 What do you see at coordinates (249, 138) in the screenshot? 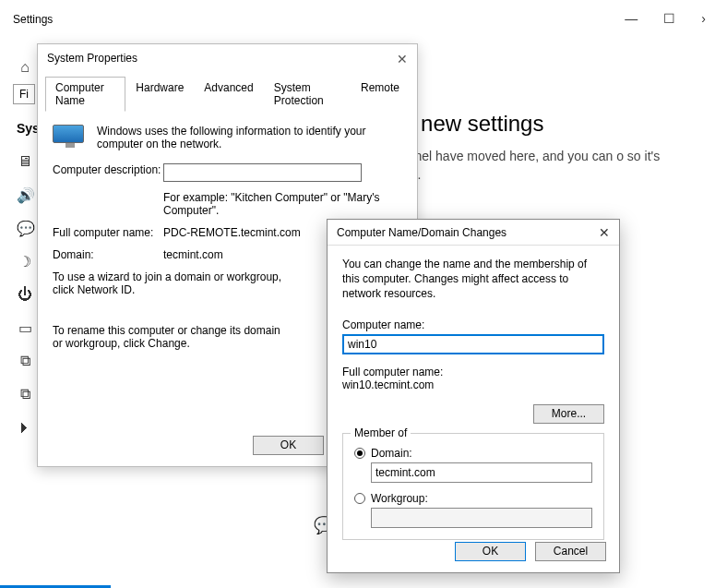
I see `sysprop-intro: Windows uses the following information t…` at bounding box center [249, 138].